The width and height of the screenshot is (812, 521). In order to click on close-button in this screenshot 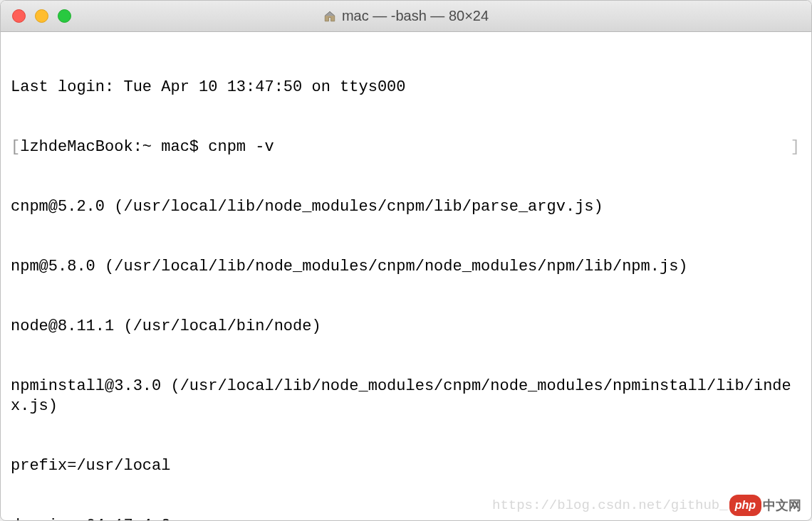, I will do `click(19, 16)`.